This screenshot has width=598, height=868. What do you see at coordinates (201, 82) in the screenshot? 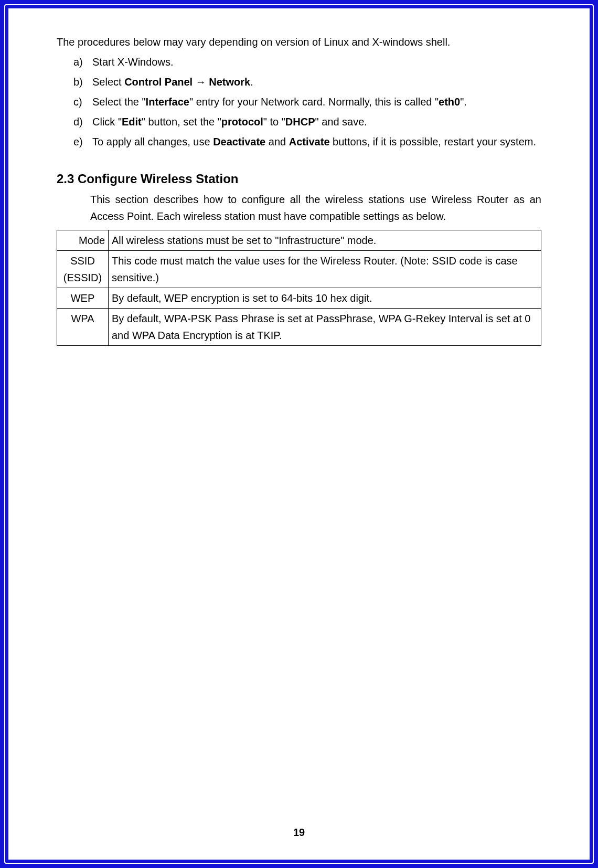
I see `arrow-icon: →` at bounding box center [201, 82].